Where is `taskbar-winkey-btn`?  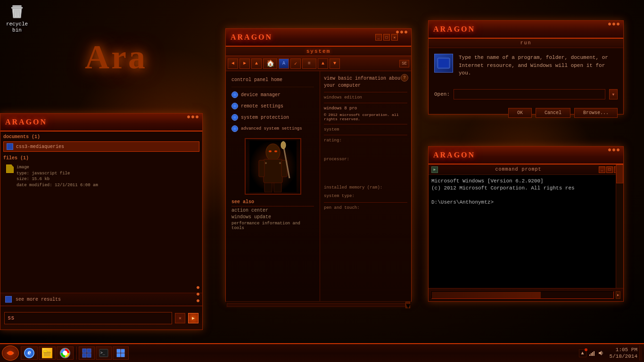
taskbar-winkey-btn is located at coordinates (121, 353).